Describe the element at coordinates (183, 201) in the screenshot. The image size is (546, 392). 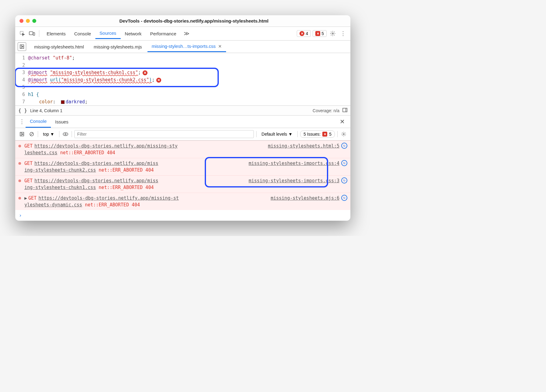
I see `console-error-row: ⊗ ▶GEThttps://devtools-dbg-stories.netli…` at that location.